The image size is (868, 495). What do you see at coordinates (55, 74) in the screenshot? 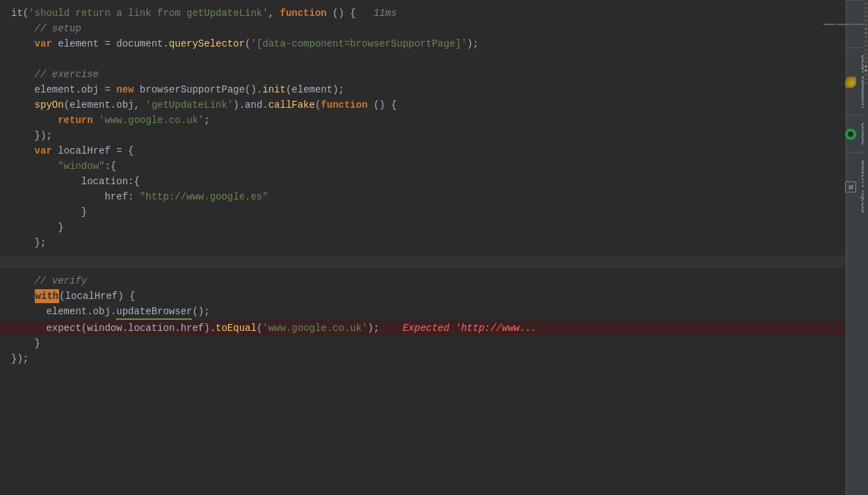
I see `code-token: // exercise` at bounding box center [55, 74].